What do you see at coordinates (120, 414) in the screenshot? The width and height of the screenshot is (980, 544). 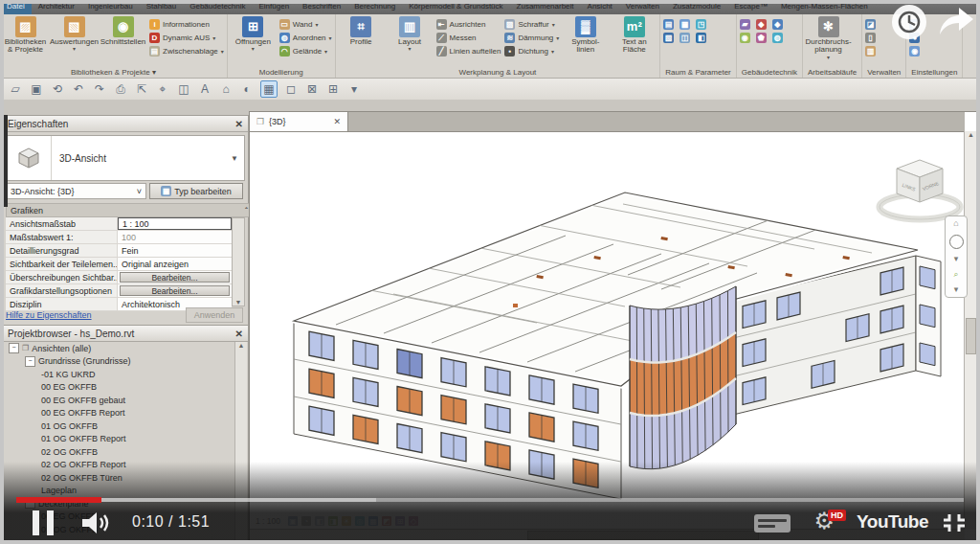 I see `tree-item-00-eg-okffb-report: 00 EG OKFFB Report` at bounding box center [120, 414].